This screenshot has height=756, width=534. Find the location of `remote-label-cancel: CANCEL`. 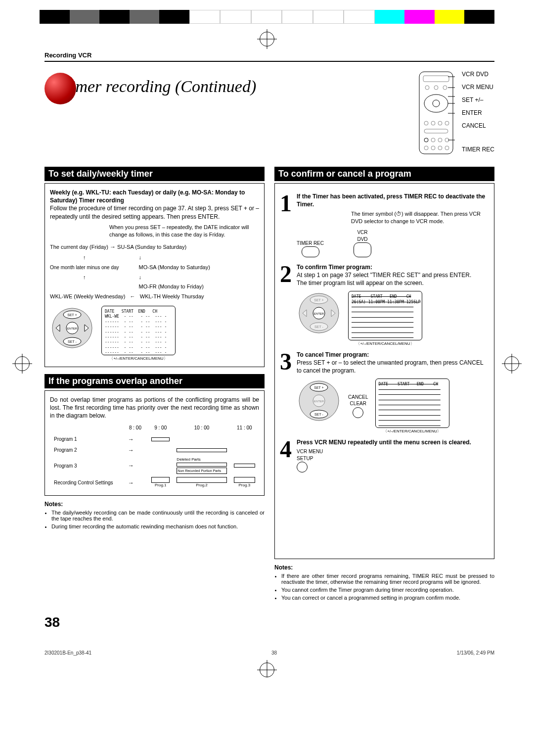

remote-label-cancel: CANCEL is located at coordinates (478, 126).